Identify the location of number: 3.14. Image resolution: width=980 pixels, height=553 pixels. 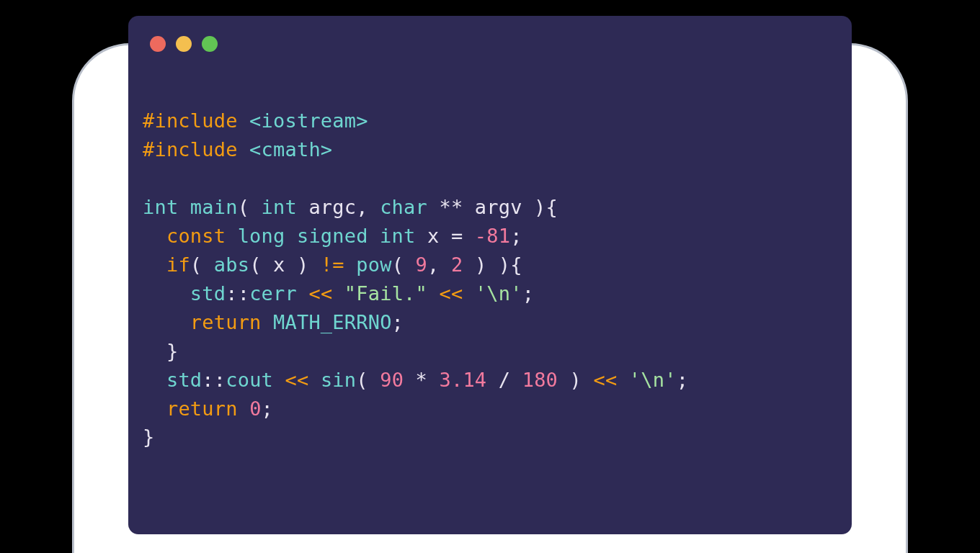
(463, 380).